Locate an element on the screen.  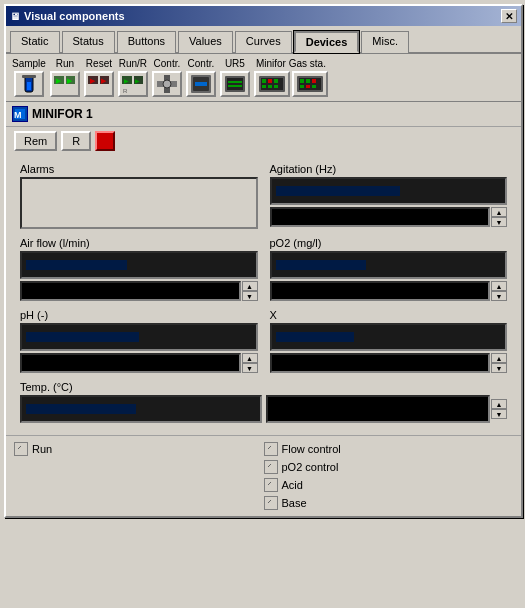
checkbox-run-indicator is located at coordinates (21, 449).